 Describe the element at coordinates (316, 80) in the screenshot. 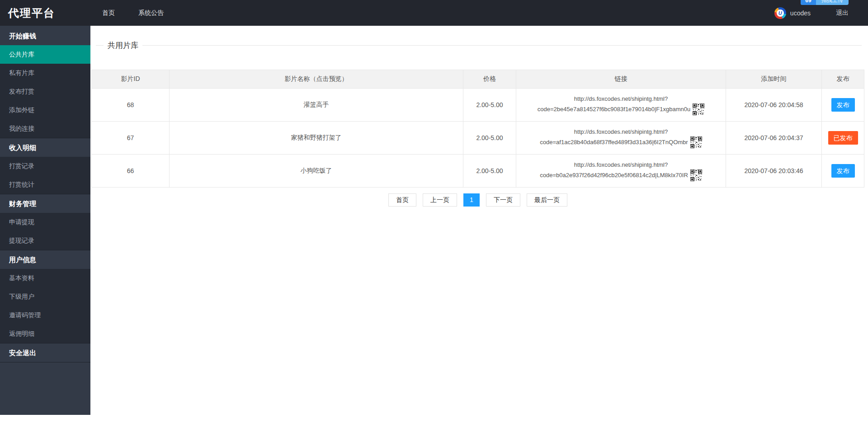

I see `col-header-movie-name: 影片名称（点击预览）` at that location.